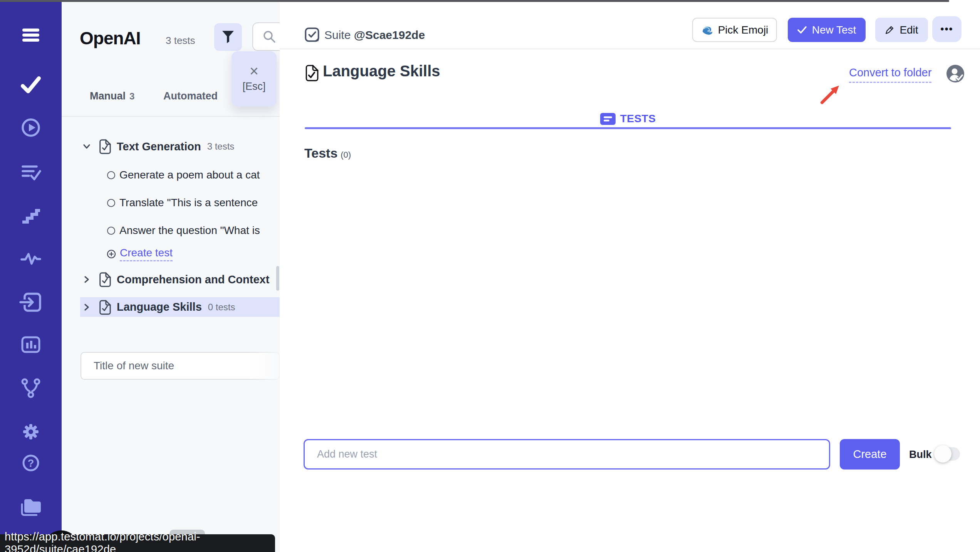 Image resolution: width=980 pixels, height=552 pixels. What do you see at coordinates (254, 71) in the screenshot?
I see `close-icon: ×` at bounding box center [254, 71].